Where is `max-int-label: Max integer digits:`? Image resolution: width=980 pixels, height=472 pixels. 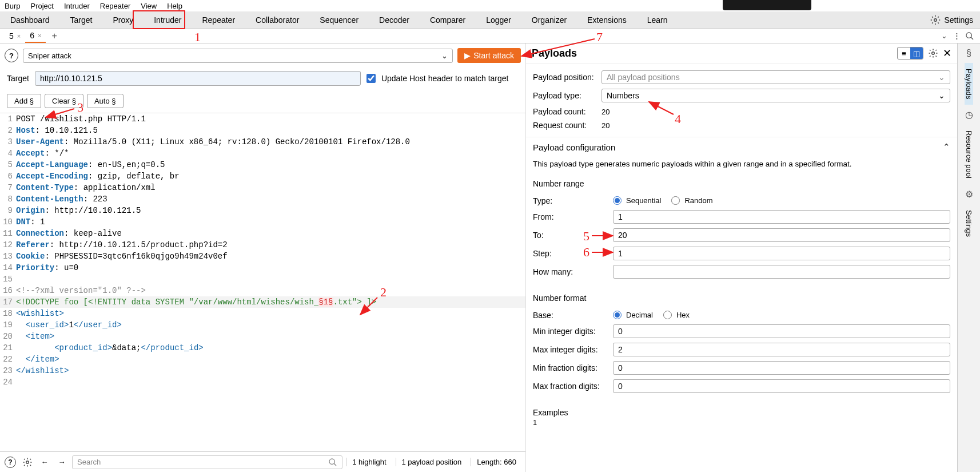
max-int-label: Max integer digits: is located at coordinates (570, 350).